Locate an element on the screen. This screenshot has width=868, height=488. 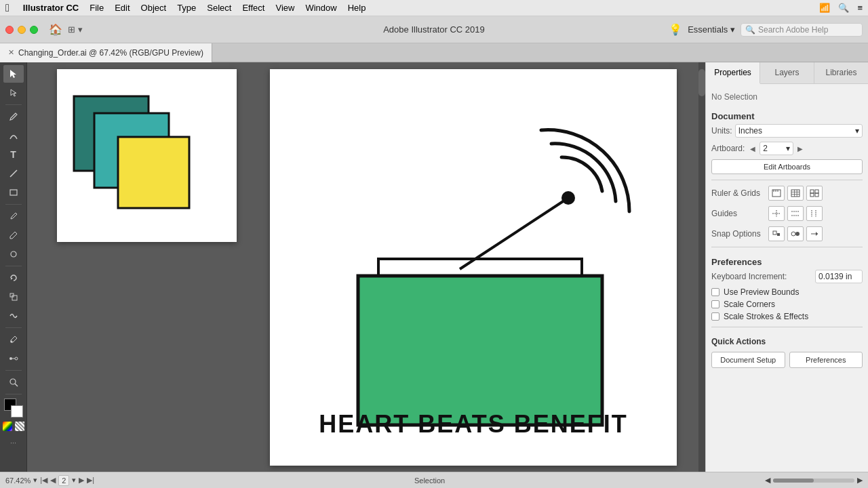
scrollbar-thumb is located at coordinates (702, 83).